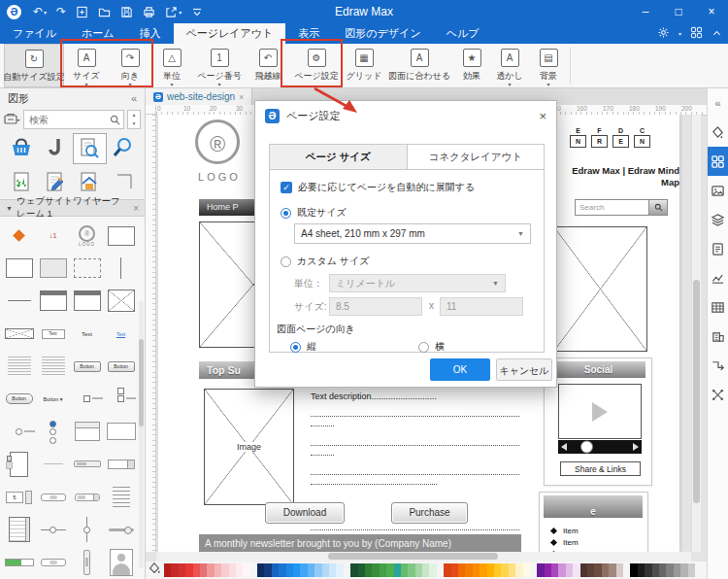 The width and height of the screenshot is (728, 579). I want to click on dialog-header: Ə ページ設定 ×, so click(406, 116).